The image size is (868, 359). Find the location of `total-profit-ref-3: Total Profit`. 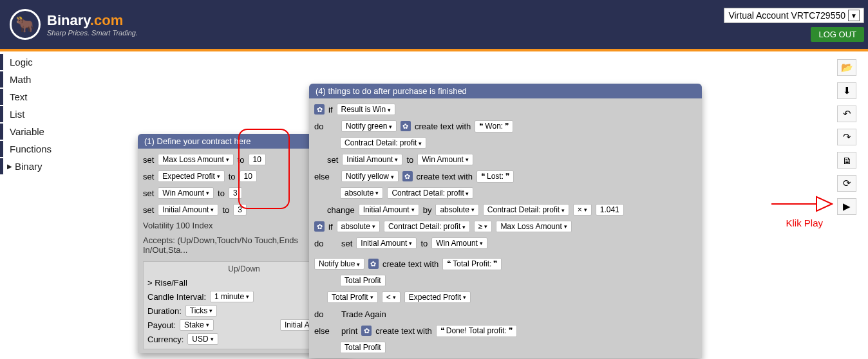

total-profit-ref-3: Total Profit is located at coordinates (363, 347).